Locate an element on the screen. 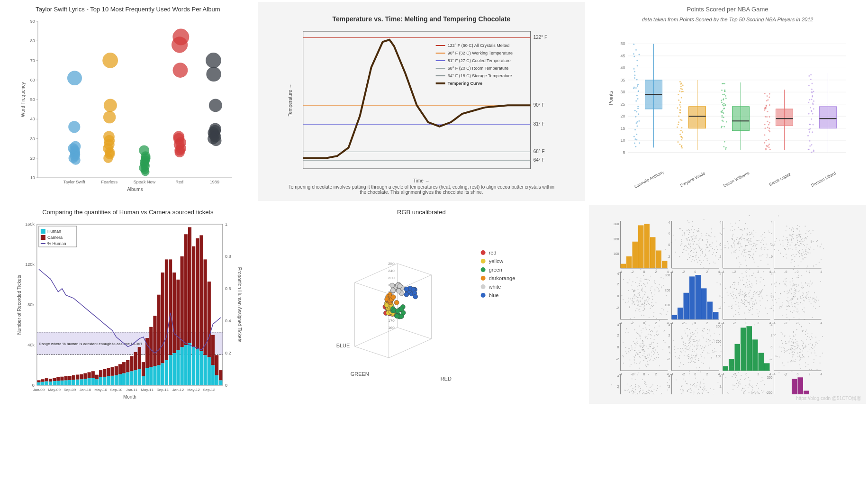 This screenshot has height=491, width=868. svg-point-2098 is located at coordinates (705, 329).